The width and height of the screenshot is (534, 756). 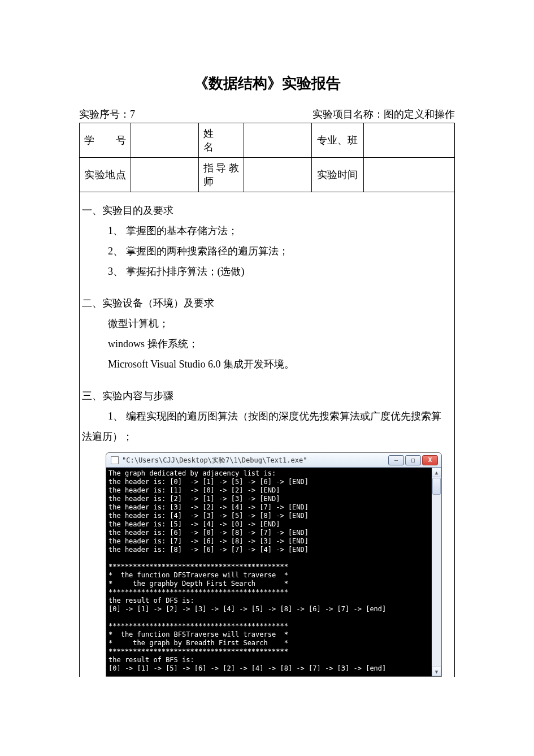 I want to click on seq-label: 实验序号：, so click(x=105, y=114).